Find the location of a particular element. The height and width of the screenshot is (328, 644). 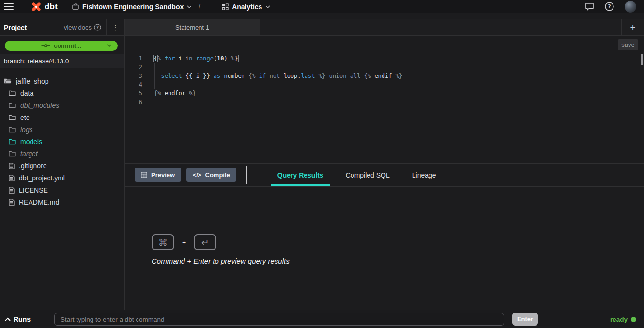

project-switcher: Analytics is located at coordinates (246, 7).